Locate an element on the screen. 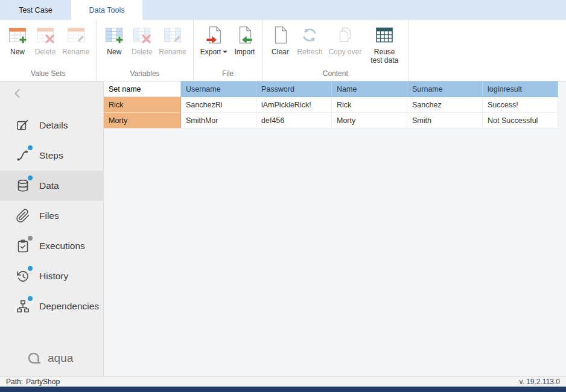 Image resolution: width=566 pixels, height=392 pixels. sidebar-item-history: History is located at coordinates (52, 276).